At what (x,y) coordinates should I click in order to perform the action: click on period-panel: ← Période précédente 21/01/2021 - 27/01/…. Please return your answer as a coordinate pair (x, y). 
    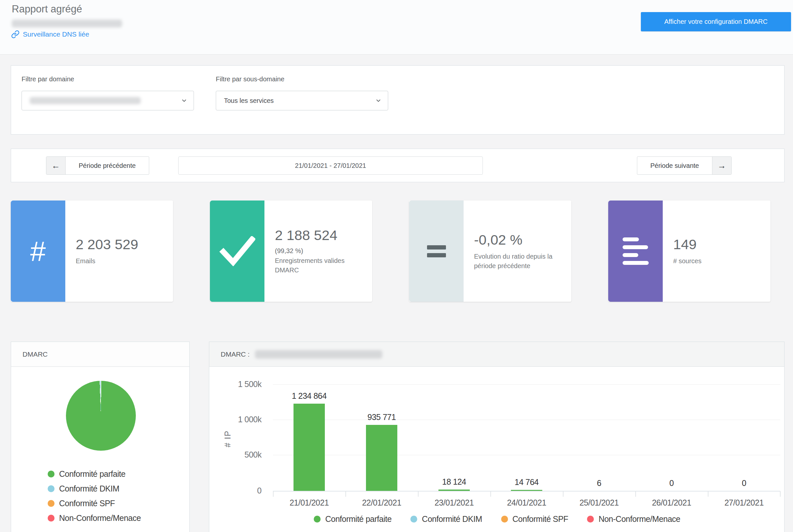
    Looking at the image, I should click on (398, 166).